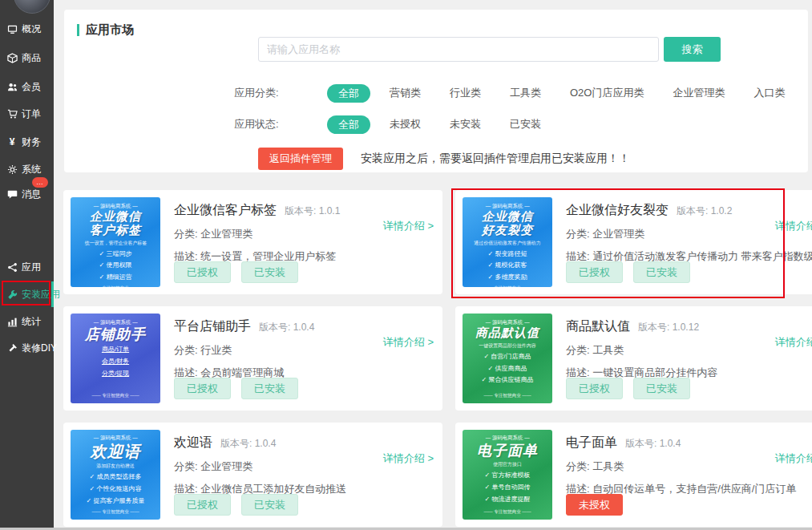 The height and width of the screenshot is (530, 812). Describe the element at coordinates (305, 327) in the screenshot. I see `app-title: 平台店铺助手版本号: 1.0.4` at that location.